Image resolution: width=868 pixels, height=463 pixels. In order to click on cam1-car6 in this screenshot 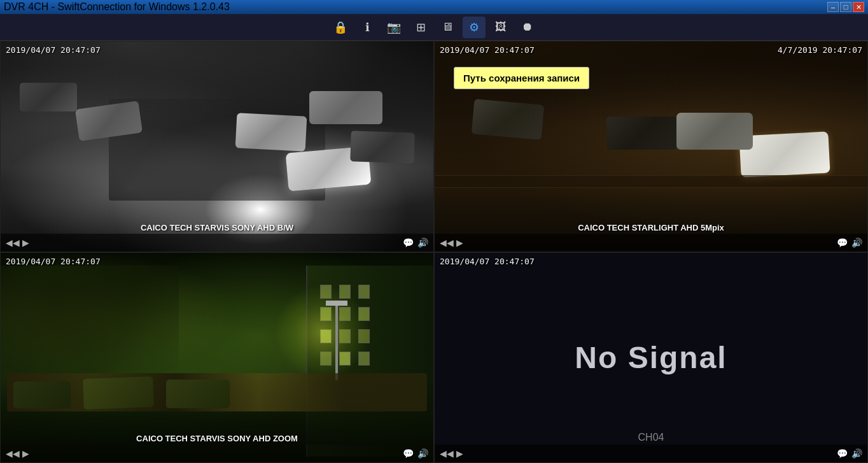, I will do `click(346, 108)`.